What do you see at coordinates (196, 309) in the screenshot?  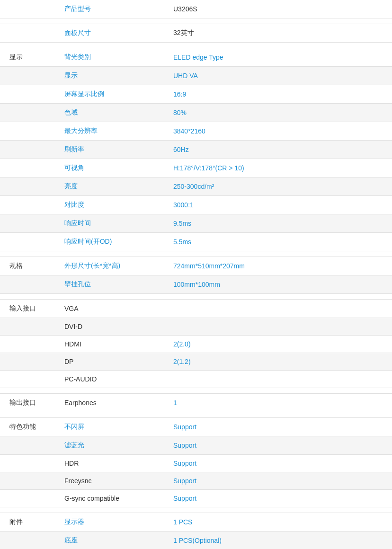 I see `table-row: 输入接口VGA` at bounding box center [196, 309].